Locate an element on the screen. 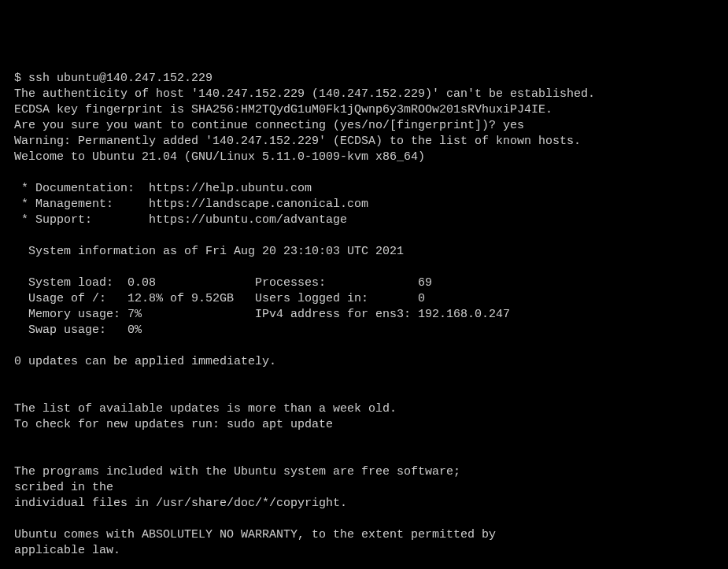  legal-2: scribed in the is located at coordinates (364, 488).